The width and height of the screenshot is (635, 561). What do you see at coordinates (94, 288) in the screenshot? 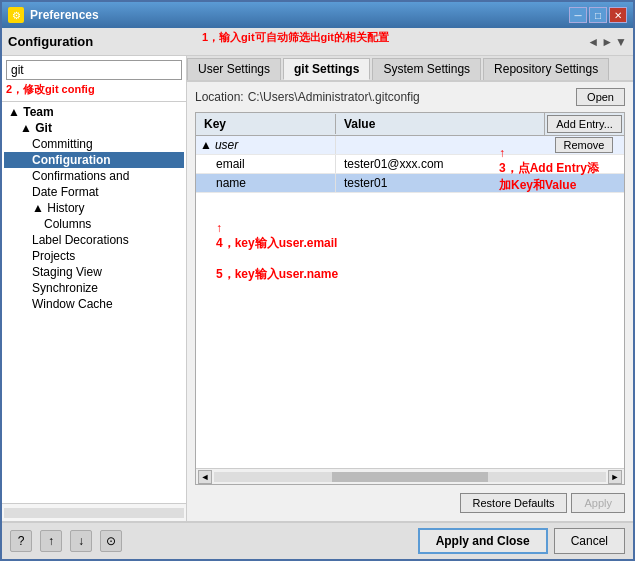
I see `tree-item-synchronize: Synchronize` at bounding box center [94, 288].